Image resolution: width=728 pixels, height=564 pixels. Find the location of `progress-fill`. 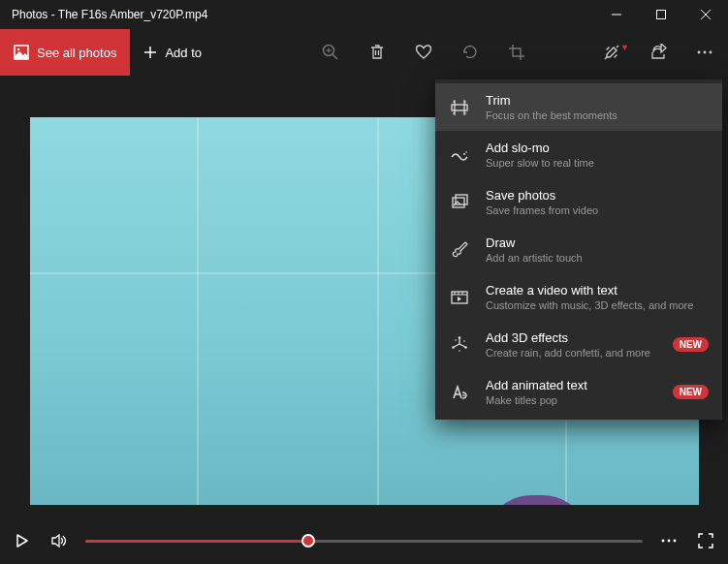

progress-fill is located at coordinates (197, 541).